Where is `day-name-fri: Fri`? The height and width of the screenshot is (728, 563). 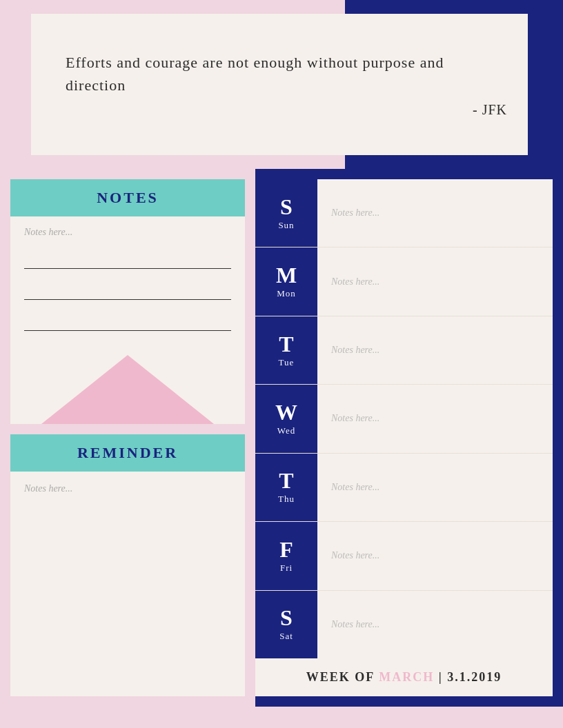
day-name-fri: Fri is located at coordinates (286, 568).